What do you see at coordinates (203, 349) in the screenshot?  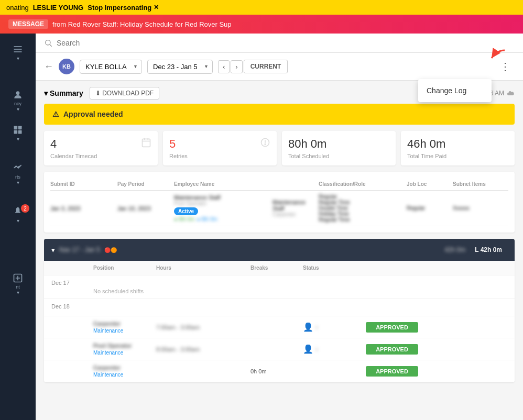 I see `cell-hours-2: 8:00am - 3:00am` at bounding box center [203, 349].